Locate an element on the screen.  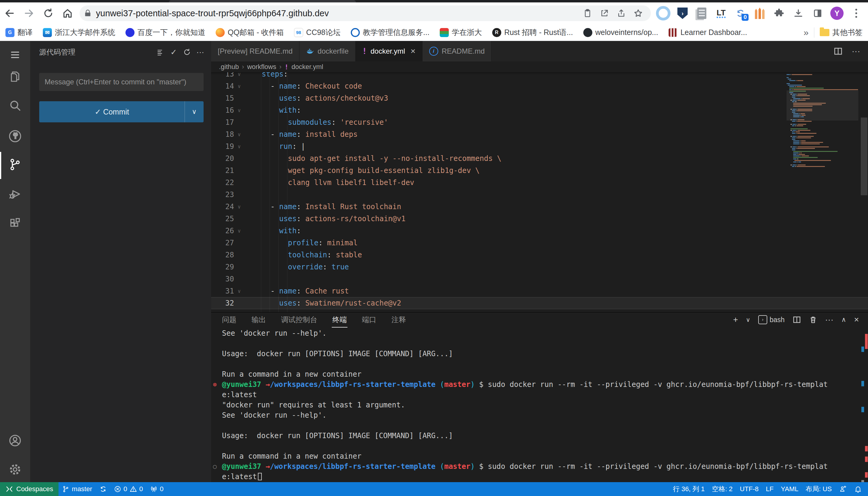
home-button is located at coordinates (68, 13).